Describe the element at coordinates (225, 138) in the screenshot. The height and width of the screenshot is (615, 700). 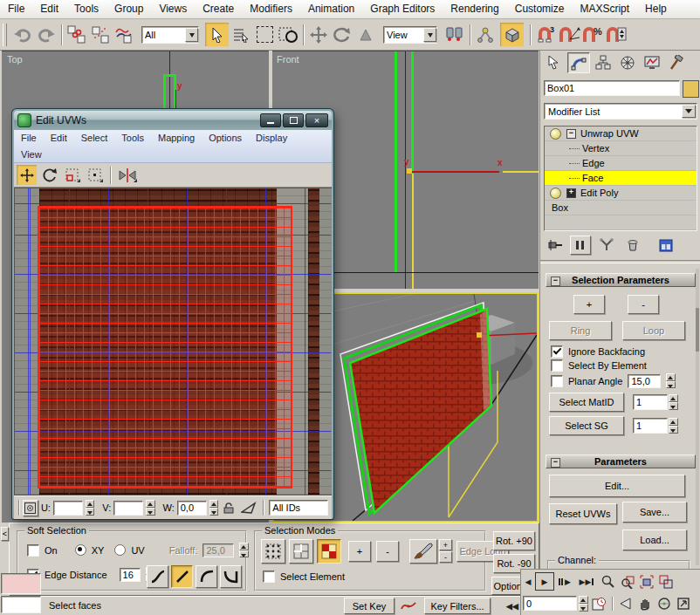
I see `uvw-menu-options: Options` at that location.